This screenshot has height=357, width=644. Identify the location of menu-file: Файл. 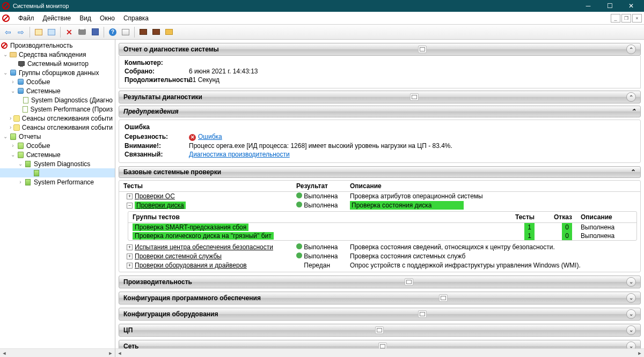
(26, 18).